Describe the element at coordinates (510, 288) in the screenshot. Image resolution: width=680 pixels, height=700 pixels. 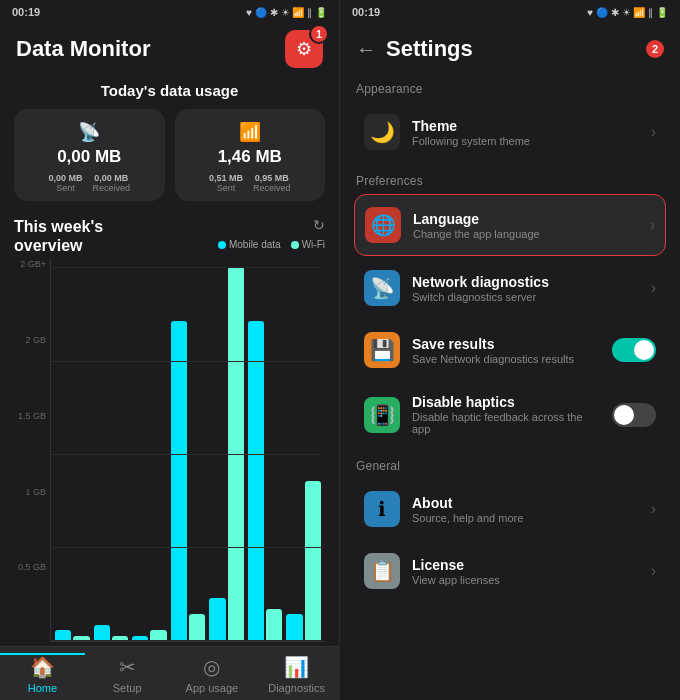
I see `settings-item-network-diagnostics: 📡Network diagnosticsSwitch diagnostics s…` at that location.